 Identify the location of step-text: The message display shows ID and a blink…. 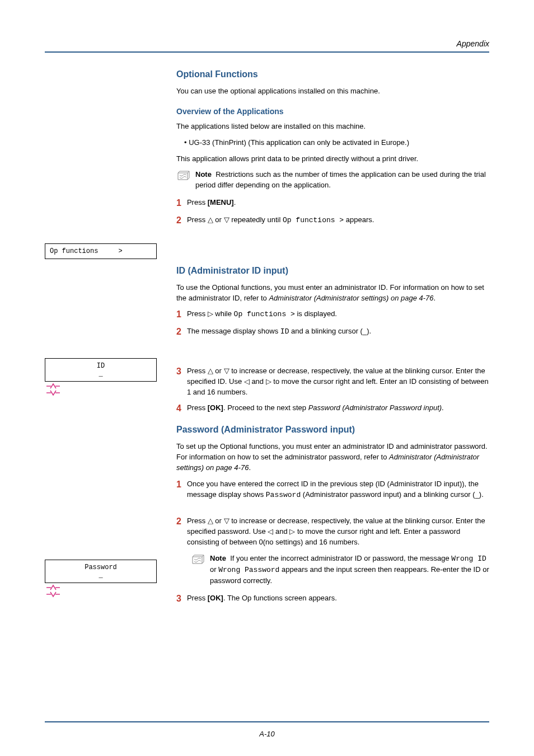
(279, 332).